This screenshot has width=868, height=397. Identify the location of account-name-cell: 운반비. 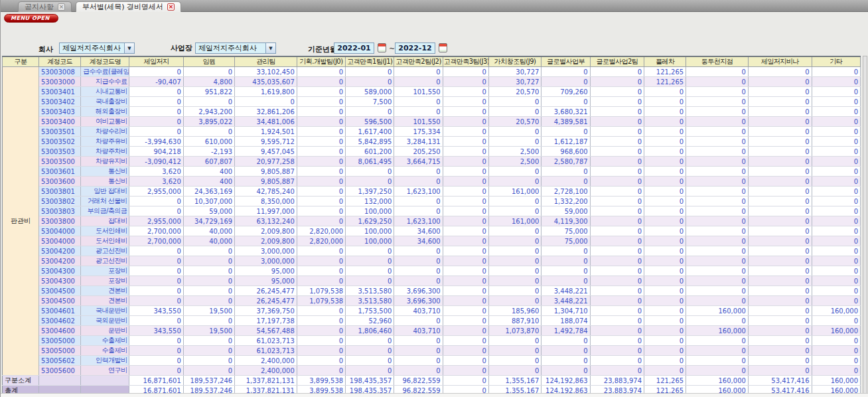
(105, 331).